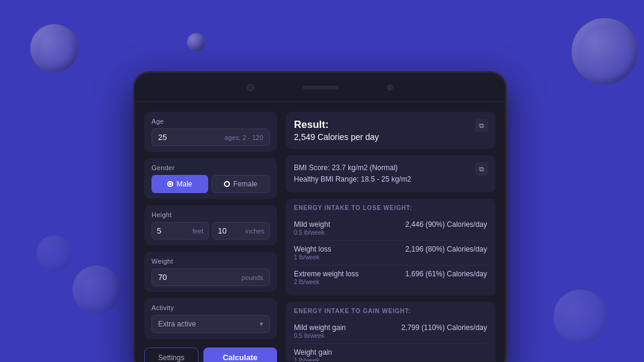 The height and width of the screenshot is (362, 644). What do you see at coordinates (326, 274) in the screenshot?
I see `lose-item-2-name: Extreme weight loss` at bounding box center [326, 274].